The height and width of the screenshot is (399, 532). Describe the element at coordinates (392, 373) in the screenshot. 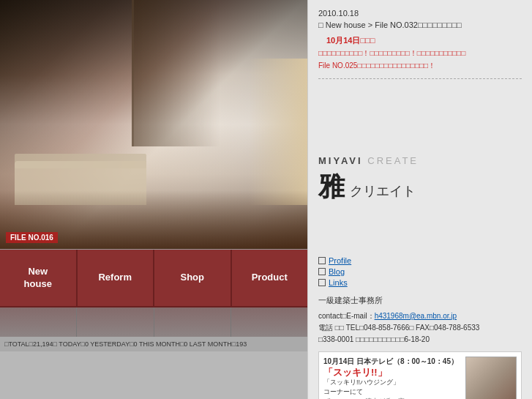

I see `promo-title: 「スッキリ!!」` at that location.